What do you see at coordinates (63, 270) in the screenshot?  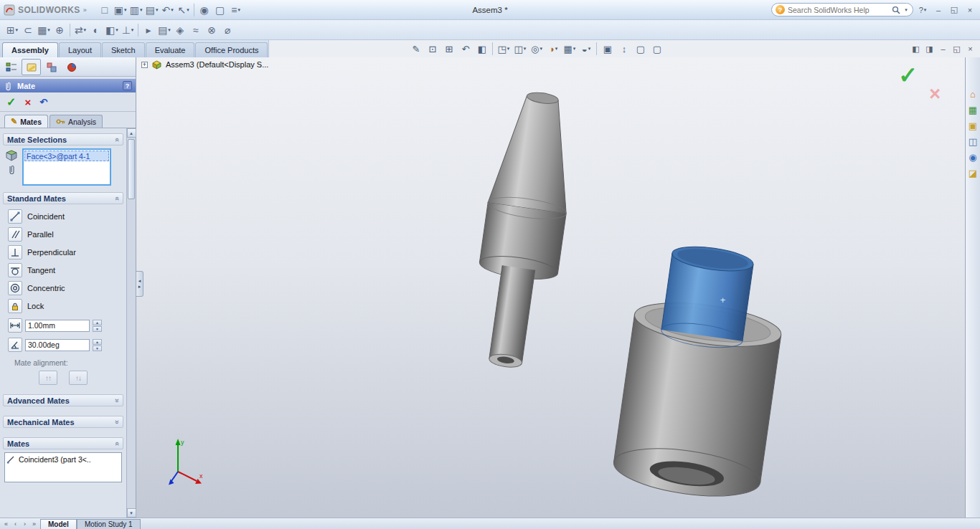 I see `tangent-mate-button: Tangent` at bounding box center [63, 270].